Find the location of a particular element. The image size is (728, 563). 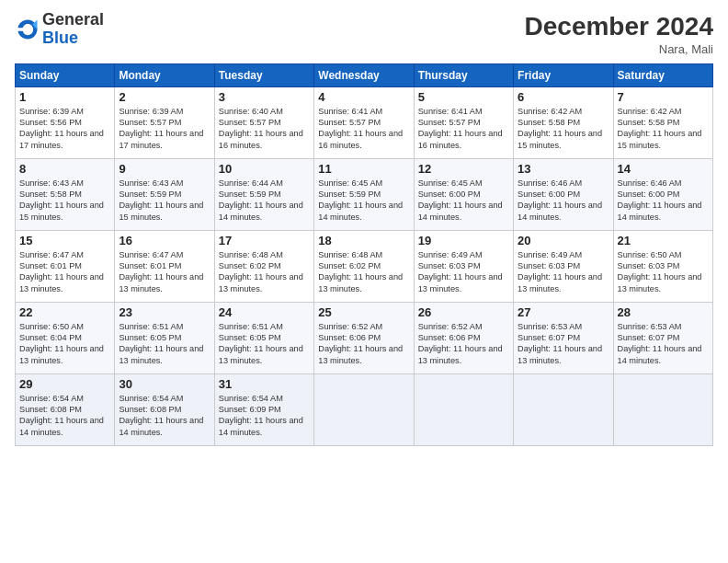

day-number: 12 is located at coordinates (463, 169).